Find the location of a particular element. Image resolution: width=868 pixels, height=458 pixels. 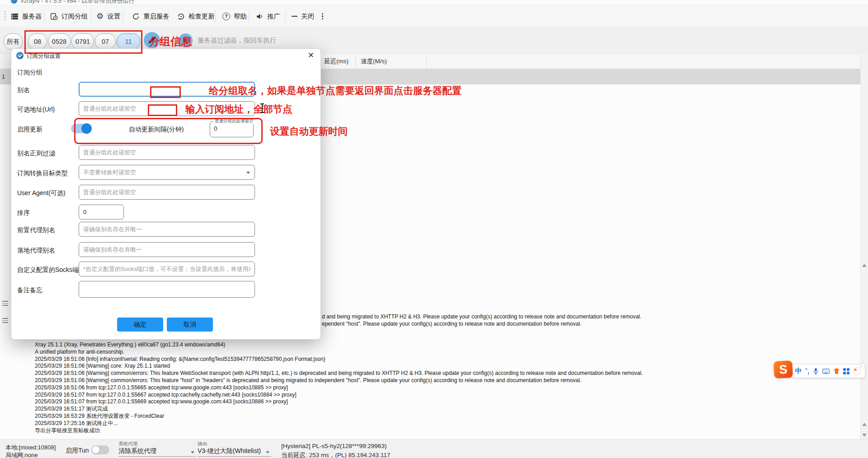

ok-button: 确定 is located at coordinates (140, 324).